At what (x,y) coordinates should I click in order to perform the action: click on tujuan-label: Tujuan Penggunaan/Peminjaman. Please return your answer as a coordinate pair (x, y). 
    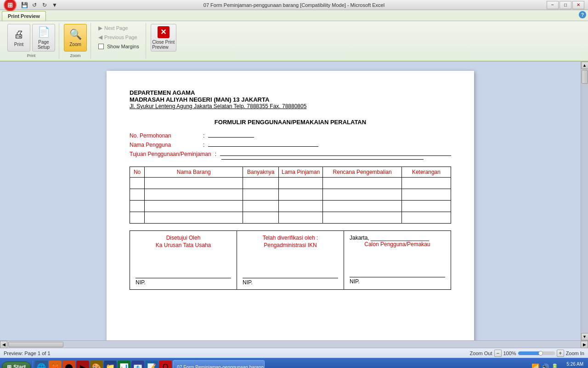
    Looking at the image, I should click on (170, 154).